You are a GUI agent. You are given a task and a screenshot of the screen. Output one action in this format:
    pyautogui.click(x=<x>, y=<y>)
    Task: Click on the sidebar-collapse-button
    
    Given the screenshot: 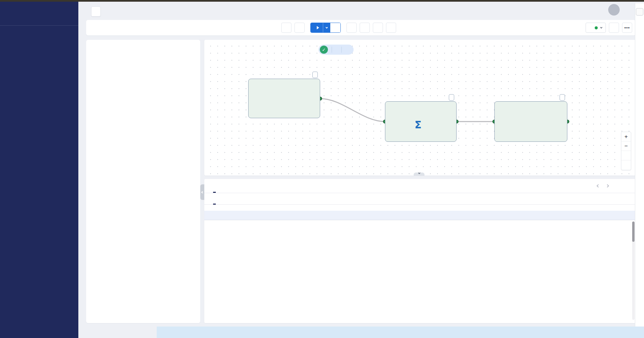 What is the action you would take?
    pyautogui.click(x=96, y=11)
    